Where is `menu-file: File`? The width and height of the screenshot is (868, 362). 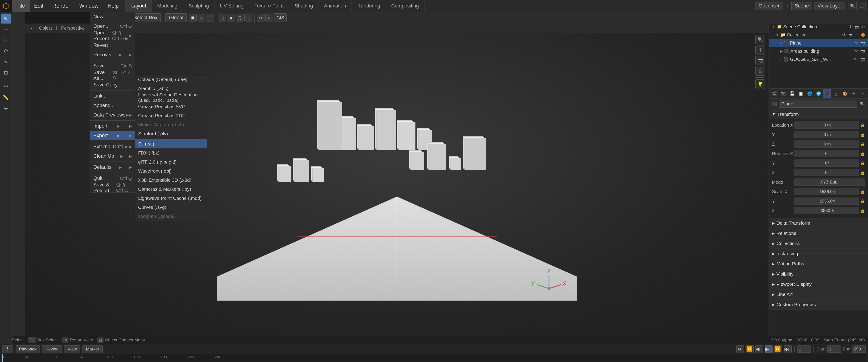
menu-file: File is located at coordinates (21, 6).